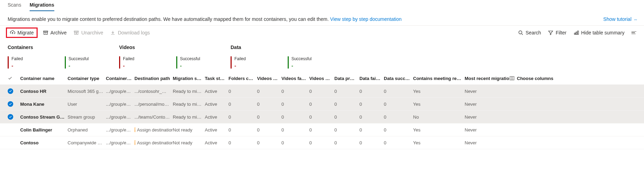  Describe the element at coordinates (42, 6) in the screenshot. I see `tab-migrations: Migrations` at that location.